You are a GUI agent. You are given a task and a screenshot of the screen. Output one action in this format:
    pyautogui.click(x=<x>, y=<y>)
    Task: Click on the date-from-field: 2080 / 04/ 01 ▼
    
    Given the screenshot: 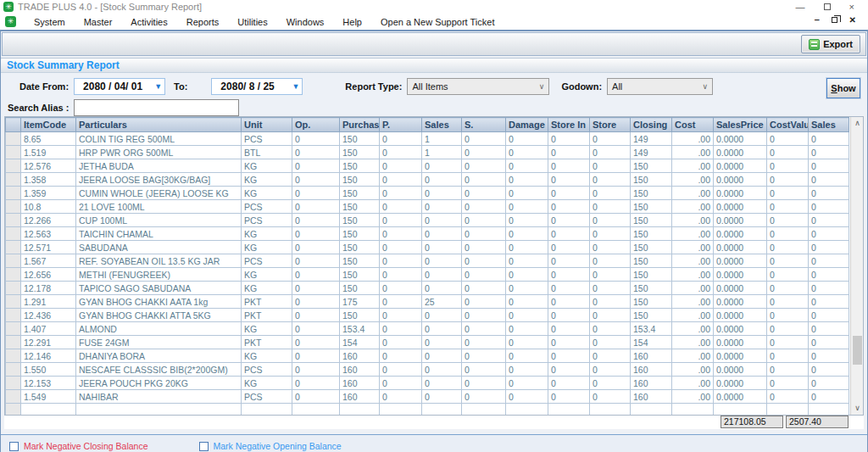 What is the action you would take?
    pyautogui.click(x=120, y=86)
    